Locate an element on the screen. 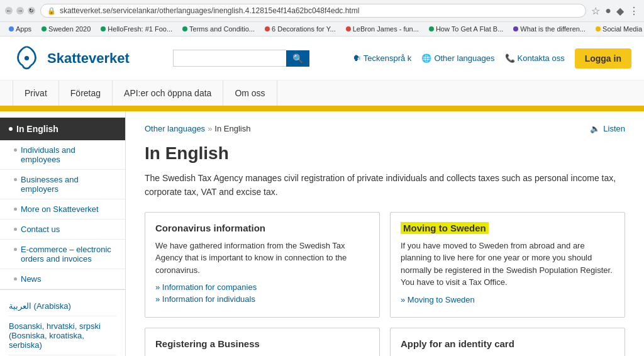  page-title: In English is located at coordinates (385, 153).